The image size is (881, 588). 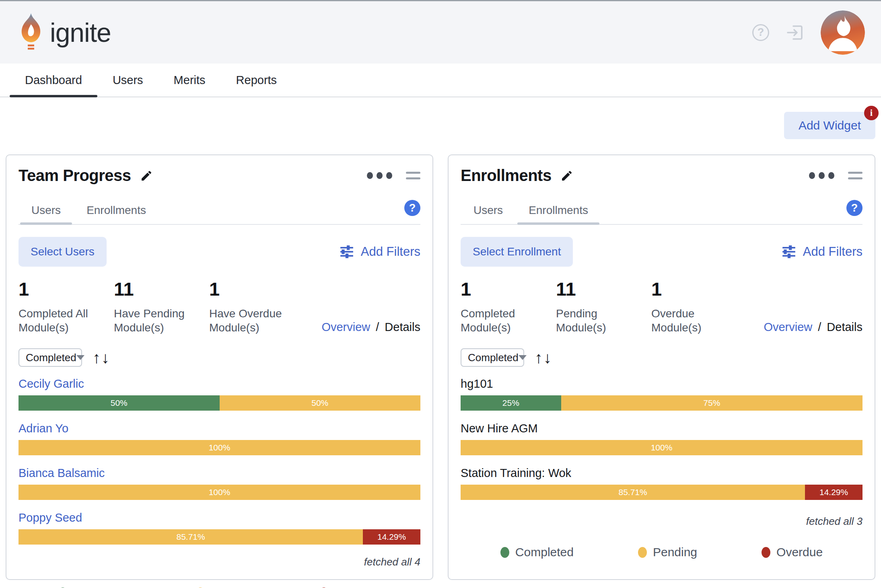 I want to click on legend: CompletedPendingOverdue, so click(x=661, y=552).